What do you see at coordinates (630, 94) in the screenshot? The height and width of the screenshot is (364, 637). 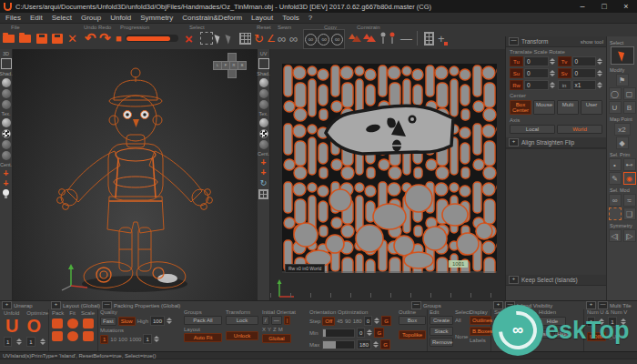 I see `square-tool-icon: ▢` at bounding box center [630, 94].